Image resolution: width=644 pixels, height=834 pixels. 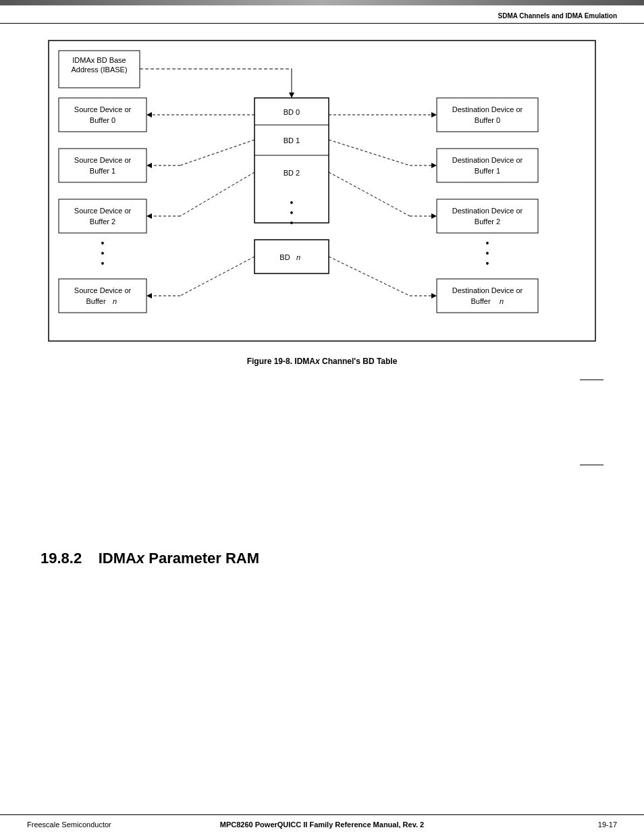 I want to click on svg-text: BD, so click(x=285, y=257).